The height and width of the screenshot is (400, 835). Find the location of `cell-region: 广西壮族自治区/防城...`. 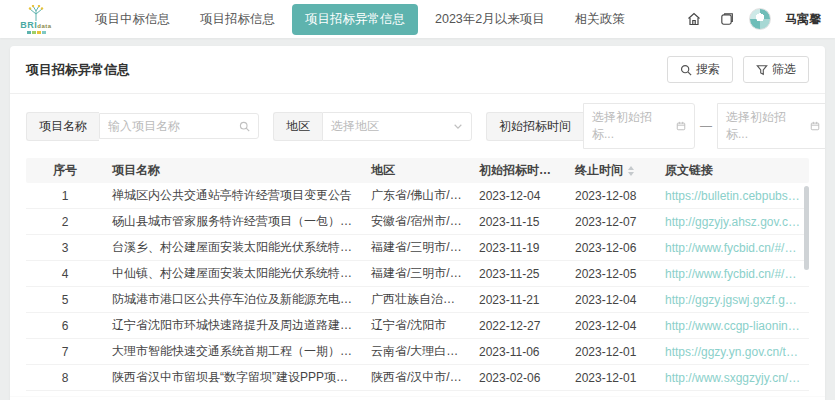

cell-region: 广西壮族自治区/防城... is located at coordinates (417, 300).